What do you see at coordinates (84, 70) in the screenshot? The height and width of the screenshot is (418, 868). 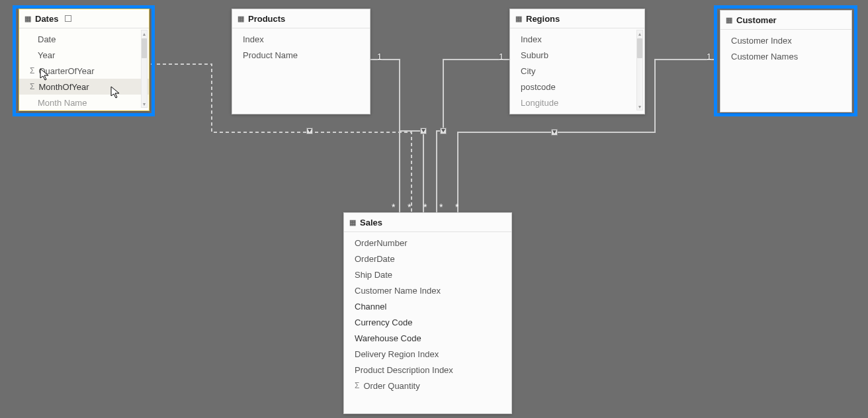 I see `field-list: Date Year ΣQuarterOfYear ΣMonthOfYear Mo…` at bounding box center [84, 70].